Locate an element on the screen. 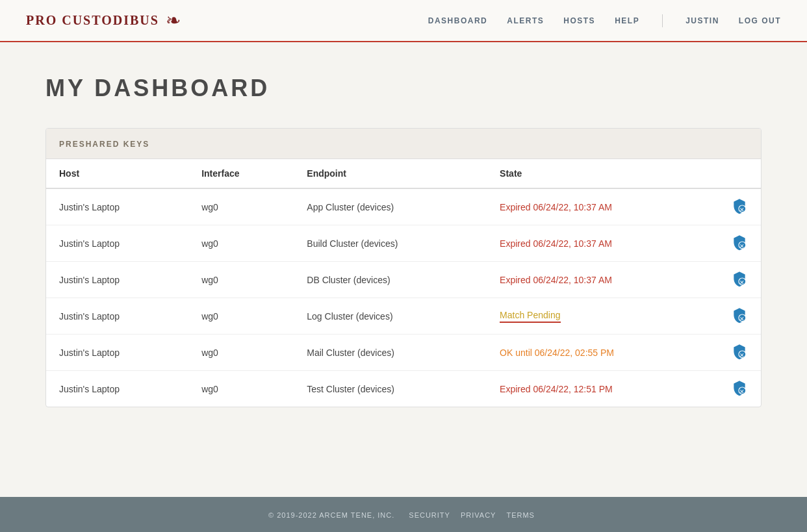  page-title: MY DASHBOARD is located at coordinates (404, 88).